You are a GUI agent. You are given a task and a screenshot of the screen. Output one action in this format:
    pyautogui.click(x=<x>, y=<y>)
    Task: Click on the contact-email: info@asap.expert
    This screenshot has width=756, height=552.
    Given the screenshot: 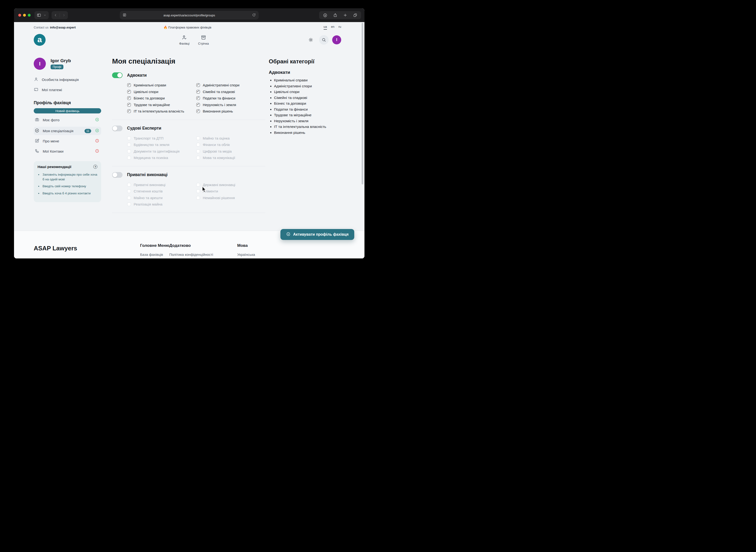 What is the action you would take?
    pyautogui.click(x=63, y=27)
    